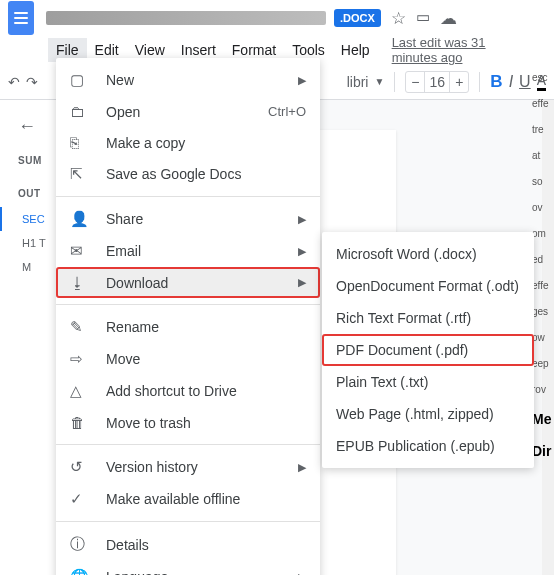 The width and height of the screenshot is (554, 575). Describe the element at coordinates (428, 350) in the screenshot. I see `download-option-pdf-document-pdf-: PDF Document (.pdf)` at that location.